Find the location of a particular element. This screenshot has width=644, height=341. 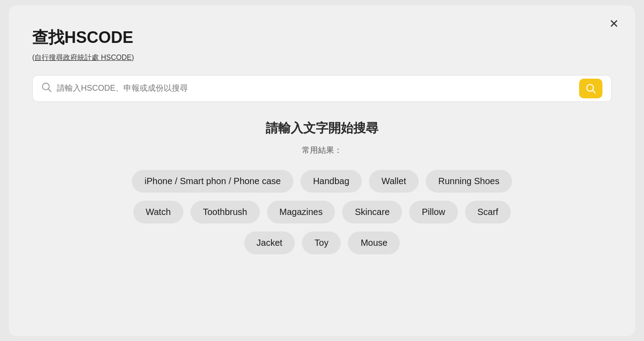

subtitle-link: 自行搜尋政府統計處 HSCODE is located at coordinates (83, 57).